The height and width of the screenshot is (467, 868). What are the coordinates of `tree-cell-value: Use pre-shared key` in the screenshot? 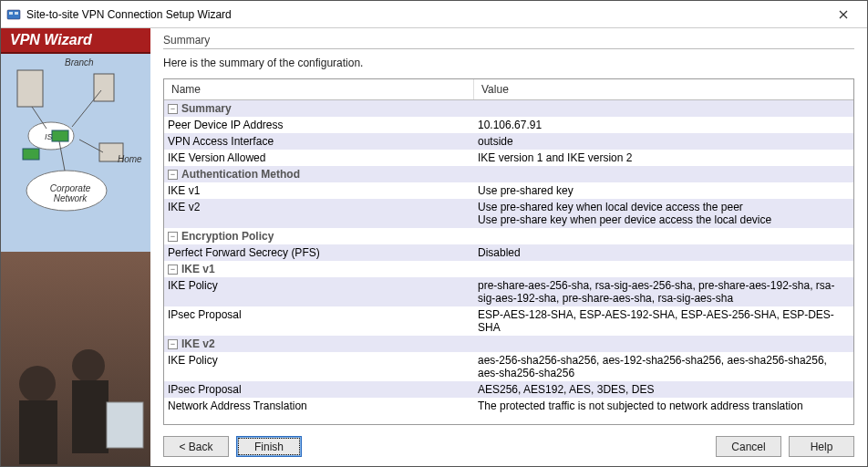 It's located at (664, 191).